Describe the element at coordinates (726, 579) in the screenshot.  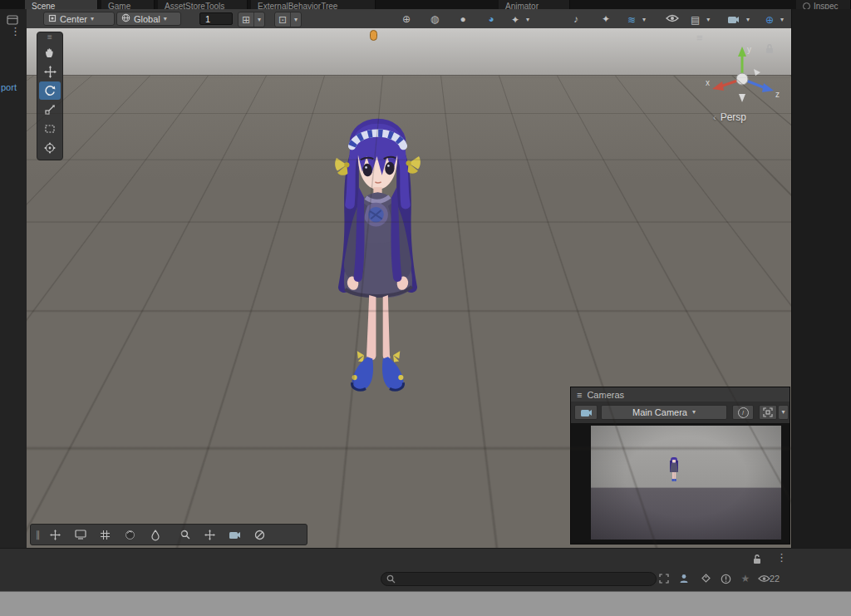
I see `alert-icon` at that location.